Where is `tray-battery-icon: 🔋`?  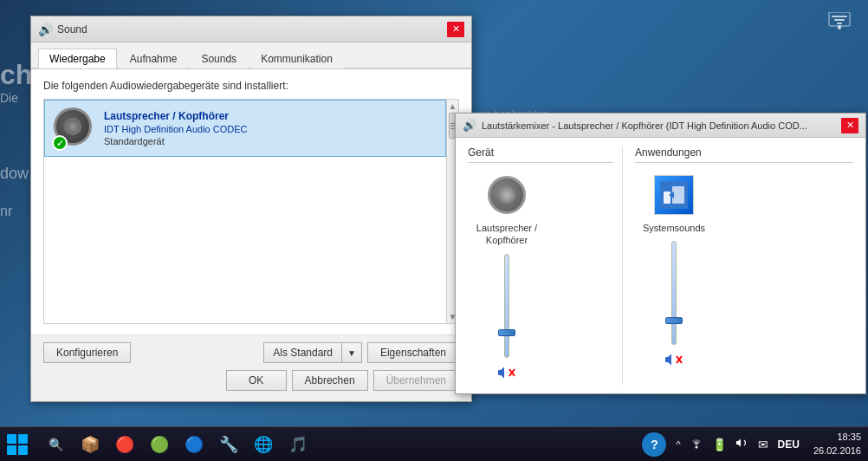 tray-battery-icon: 🔋 is located at coordinates (719, 445).